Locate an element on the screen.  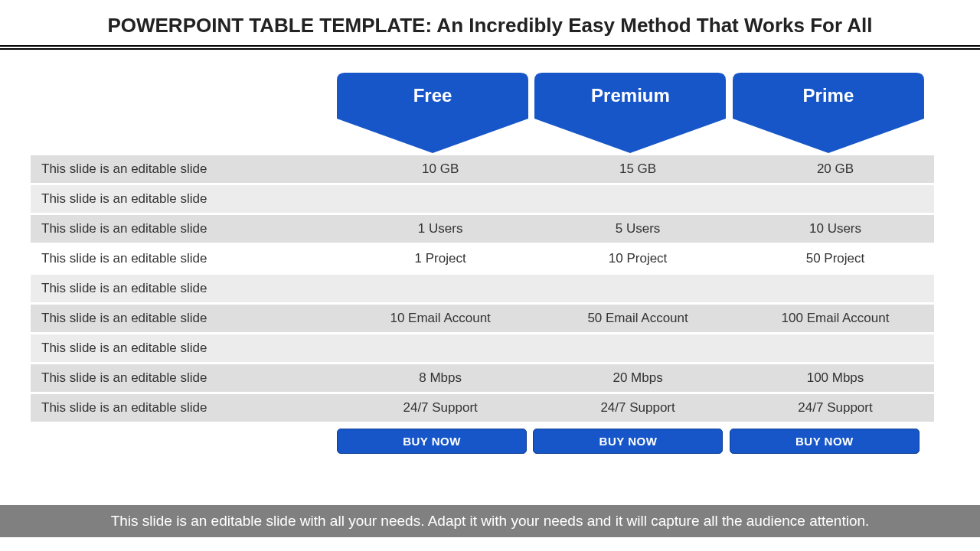
table-row: This slide is an editable slide24/7 Supp… is located at coordinates (482, 408).